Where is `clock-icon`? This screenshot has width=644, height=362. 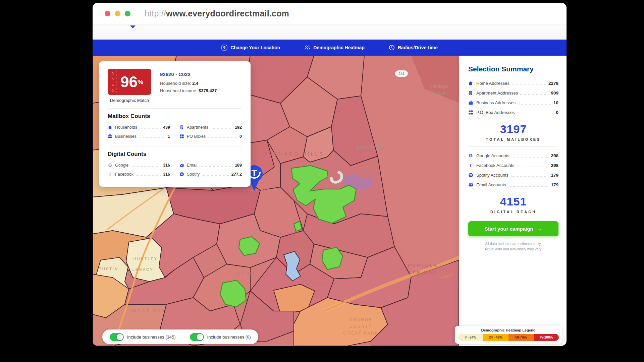 clock-icon is located at coordinates (392, 48).